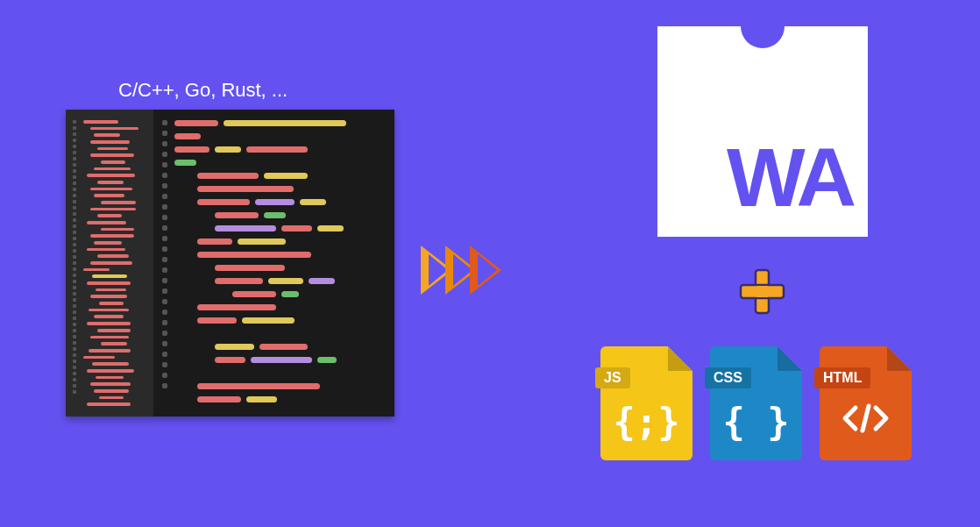 Image resolution: width=980 pixels, height=527 pixels. What do you see at coordinates (728, 378) in the screenshot?
I see `css-file-label: CSS` at bounding box center [728, 378].